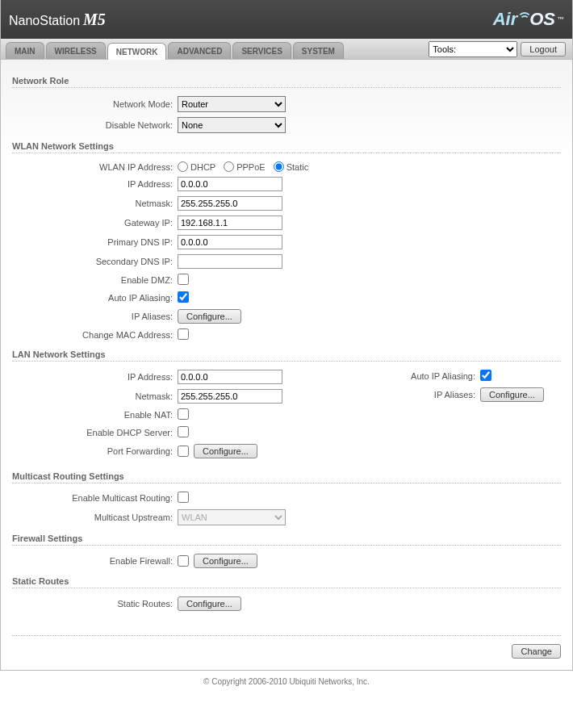 The image size is (573, 728). I want to click on lan-enable-nat-checkbox, so click(183, 414).